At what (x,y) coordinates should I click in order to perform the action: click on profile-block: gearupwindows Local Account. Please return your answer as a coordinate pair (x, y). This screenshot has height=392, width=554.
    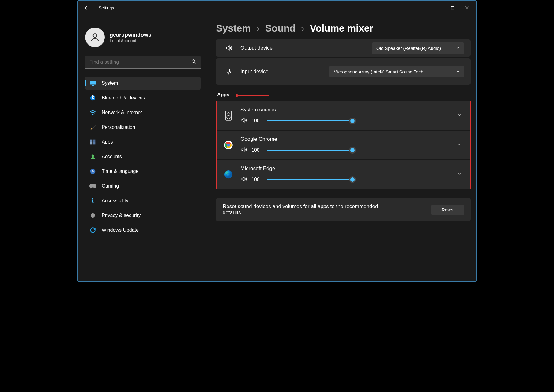
    Looking at the image, I should click on (143, 37).